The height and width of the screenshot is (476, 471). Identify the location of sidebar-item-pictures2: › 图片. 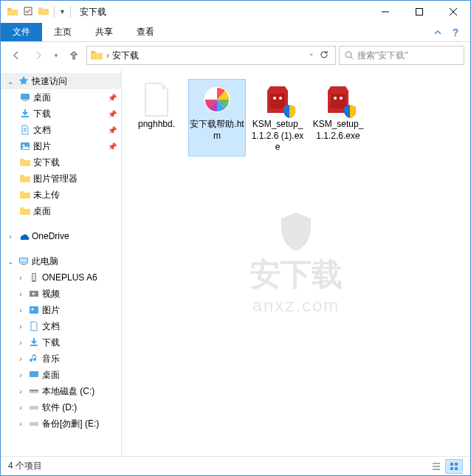
(61, 310).